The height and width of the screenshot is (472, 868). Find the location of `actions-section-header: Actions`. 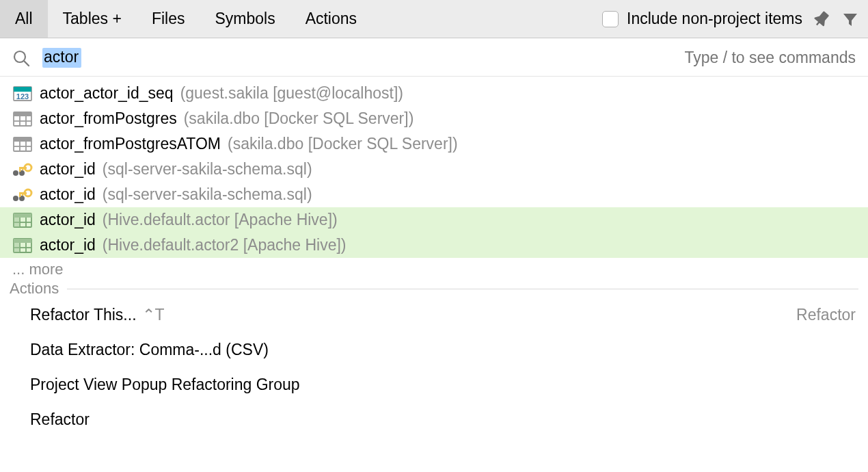

actions-section-header: Actions is located at coordinates (434, 288).